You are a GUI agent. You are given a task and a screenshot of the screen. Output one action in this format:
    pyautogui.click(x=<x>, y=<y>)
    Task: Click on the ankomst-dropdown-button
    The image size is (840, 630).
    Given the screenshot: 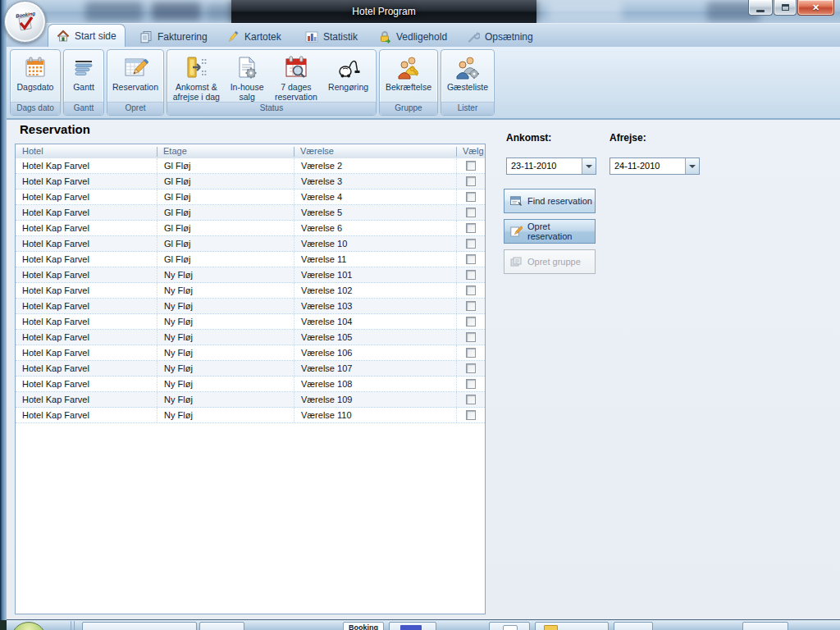 What is the action you would take?
    pyautogui.click(x=589, y=166)
    